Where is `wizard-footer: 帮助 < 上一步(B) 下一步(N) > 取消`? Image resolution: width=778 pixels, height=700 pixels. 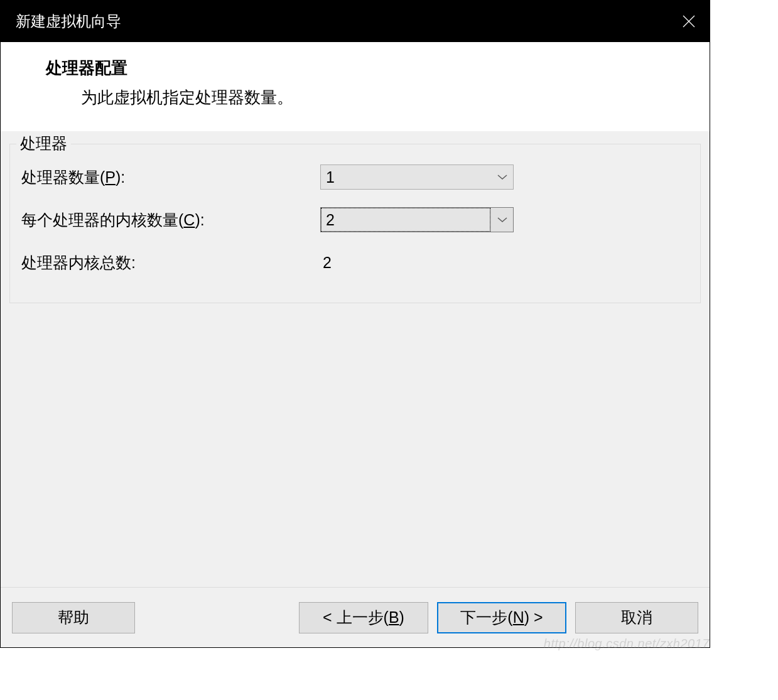 wizard-footer: 帮助 < 上一步(B) 下一步(N) > 取消 is located at coordinates (355, 617).